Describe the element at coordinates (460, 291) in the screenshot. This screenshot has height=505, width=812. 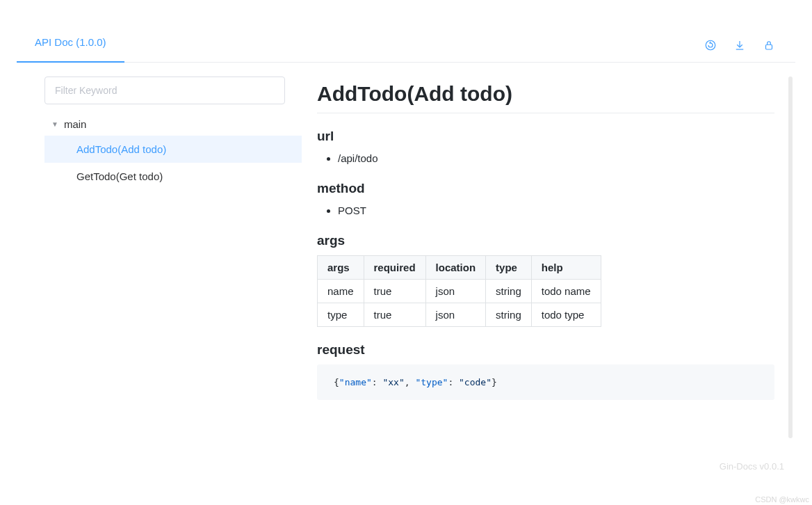
I see `table-row: nametruejsonstringtodo name` at that location.